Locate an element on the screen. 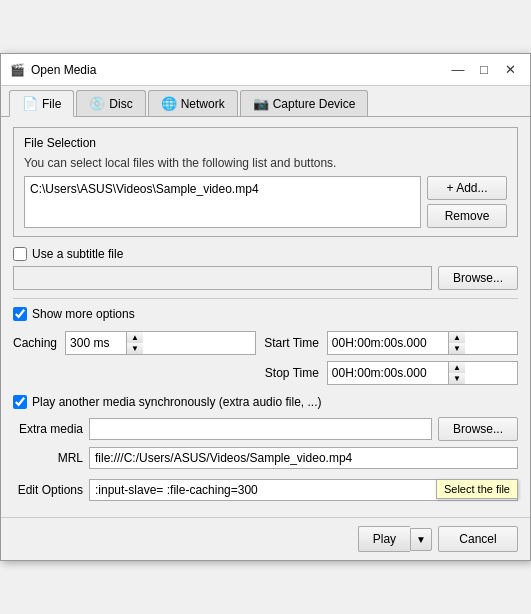 Image resolution: width=531 pixels, height=614 pixels. caching-spin: ▲ ▼ is located at coordinates (160, 343).